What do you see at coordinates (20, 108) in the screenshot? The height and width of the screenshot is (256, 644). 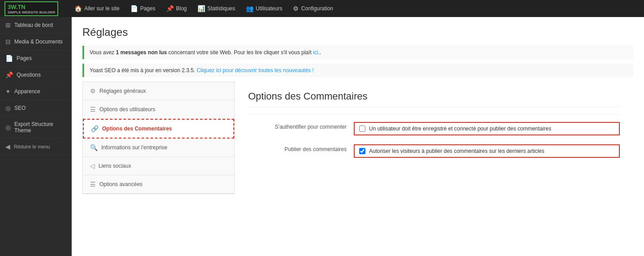 I see `sidebar-item-label: SEO` at bounding box center [20, 108].